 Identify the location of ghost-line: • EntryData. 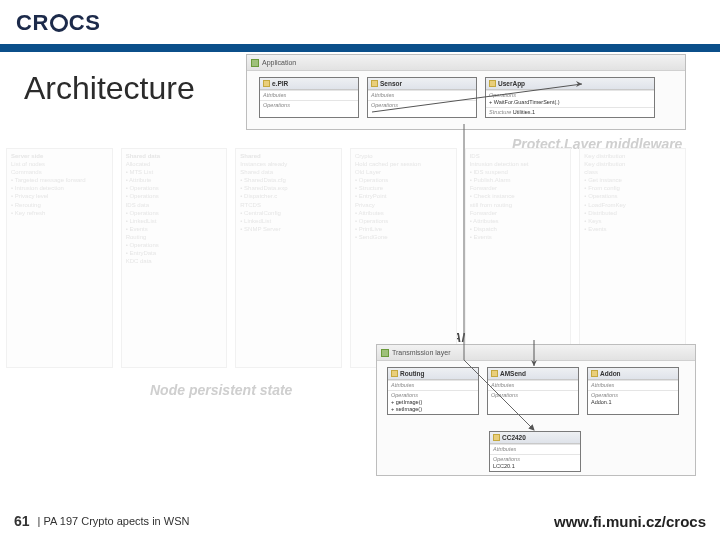
(174, 253).